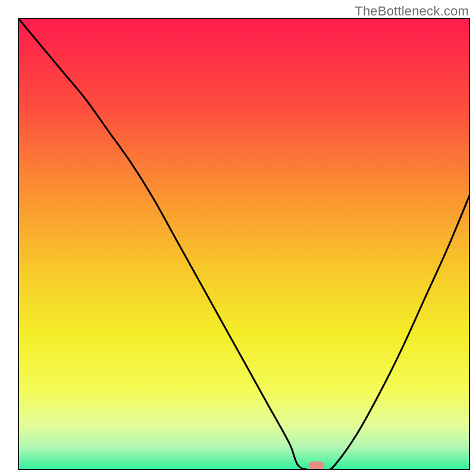 The width and height of the screenshot is (476, 476). Describe the element at coordinates (412, 11) in the screenshot. I see `watermark-text: TheBottleneck.com` at that location.